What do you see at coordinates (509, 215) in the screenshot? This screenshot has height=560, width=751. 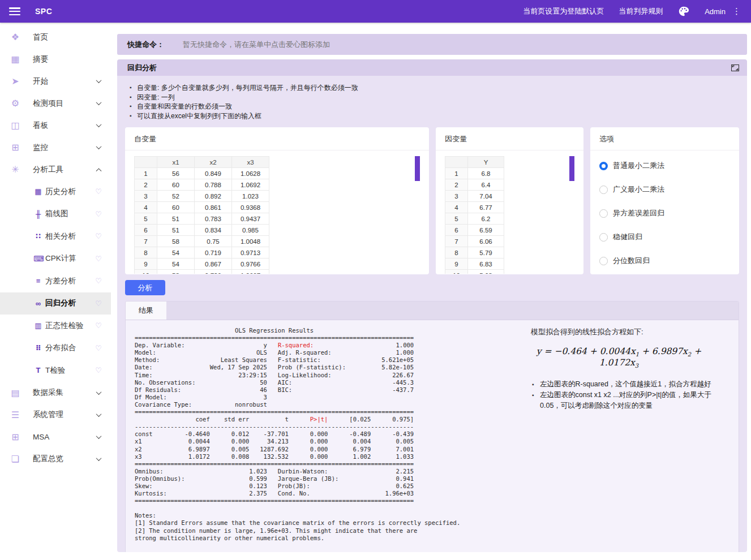 I see `dependent-variable-table: Y16.826.437.0446.7756.266.5976.0685.7996…` at bounding box center [509, 215].